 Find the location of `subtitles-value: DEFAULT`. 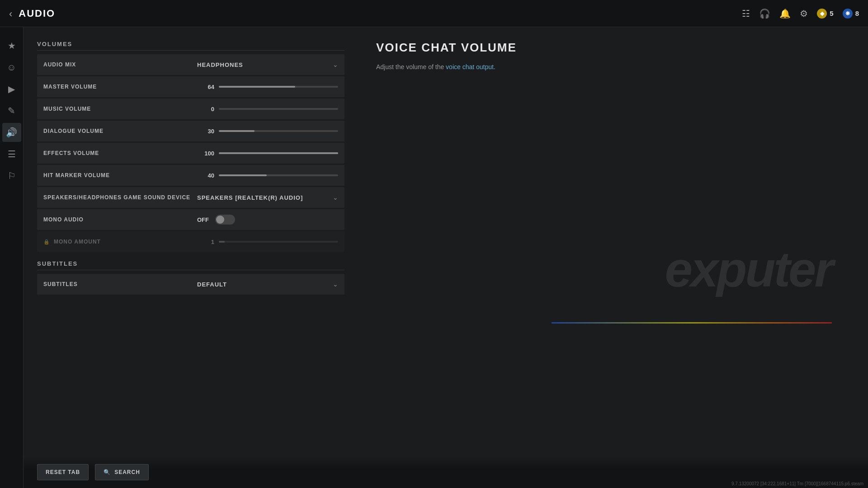

subtitles-value: DEFAULT is located at coordinates (212, 285).